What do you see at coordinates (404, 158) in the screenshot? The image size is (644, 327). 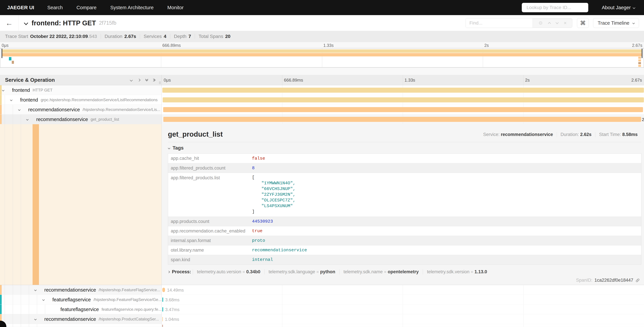 I see `tag-row: app.cache_hit false` at bounding box center [404, 158].